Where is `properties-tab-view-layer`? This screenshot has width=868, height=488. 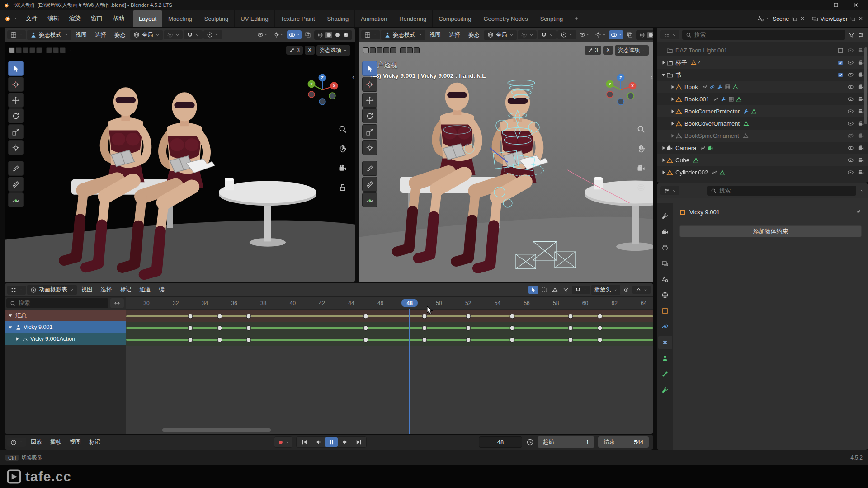
properties-tab-view-layer is located at coordinates (665, 263).